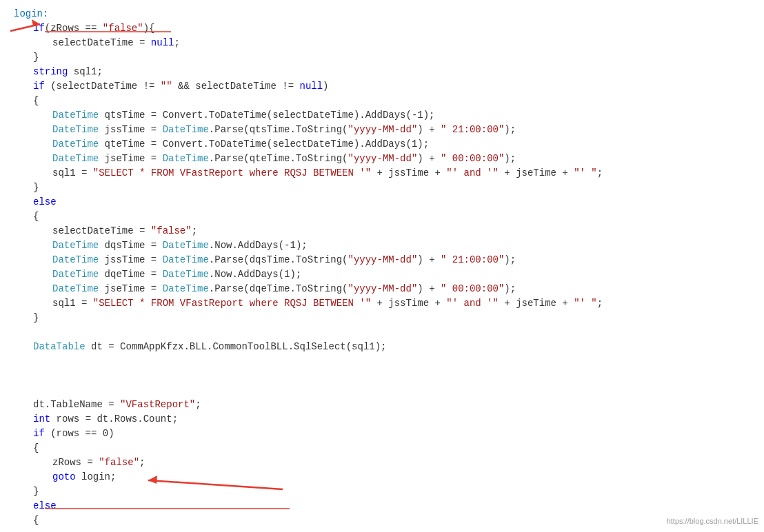 Image resolution: width=764 pixels, height=532 pixels. I want to click on code-token: sql1;, so click(85, 72).